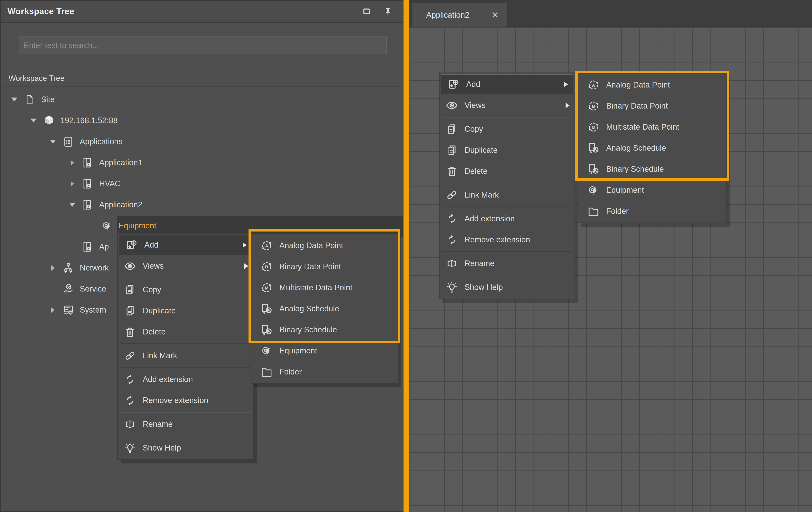 The height and width of the screenshot is (512, 812). Describe the element at coordinates (36, 78) in the screenshot. I see `tree-root-label: Workspace Tree` at that location.